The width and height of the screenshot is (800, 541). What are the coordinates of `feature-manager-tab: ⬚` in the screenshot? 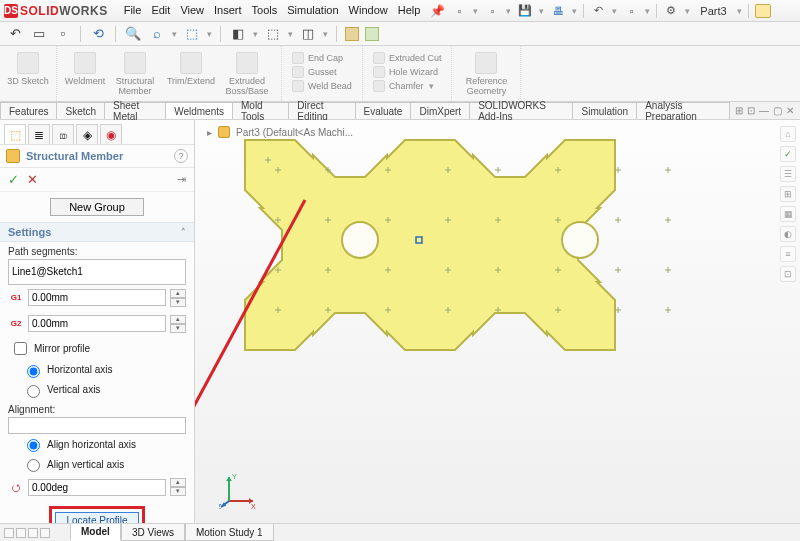 It's located at (15, 134).